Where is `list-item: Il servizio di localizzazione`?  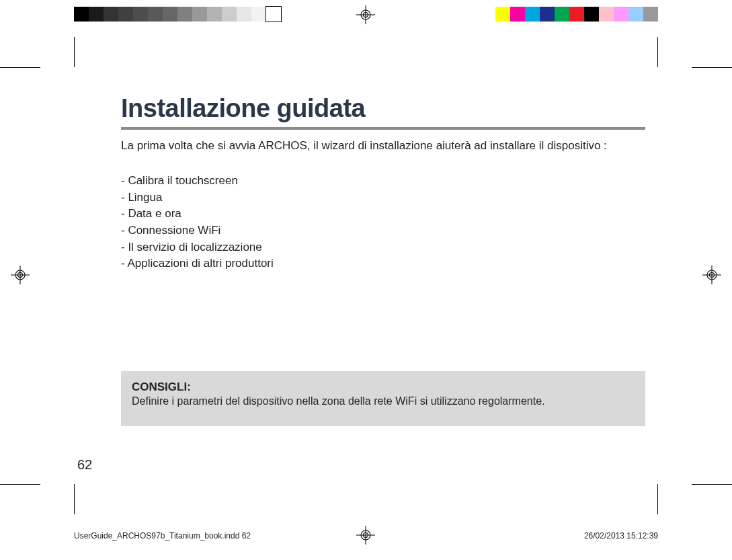 list-item: Il servizio di localizzazione is located at coordinates (383, 247).